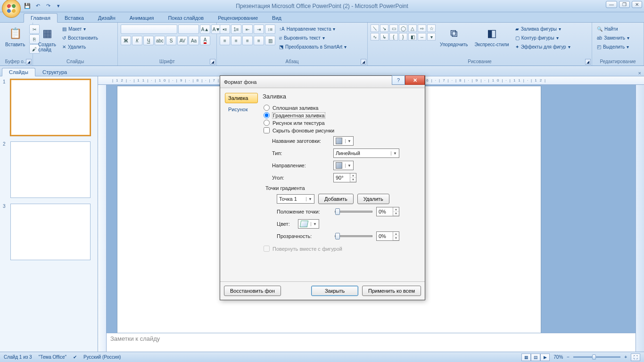 The image size is (644, 362). What do you see at coordinates (343, 141) in the screenshot?
I see `preset-combo: ▼` at bounding box center [343, 141].